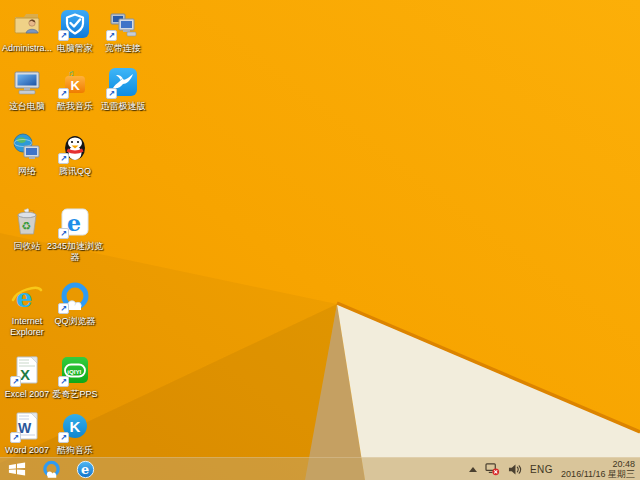 The height and width of the screenshot is (480, 640). I want to click on desktop-icon-label: QQ浏览器, so click(75, 322).